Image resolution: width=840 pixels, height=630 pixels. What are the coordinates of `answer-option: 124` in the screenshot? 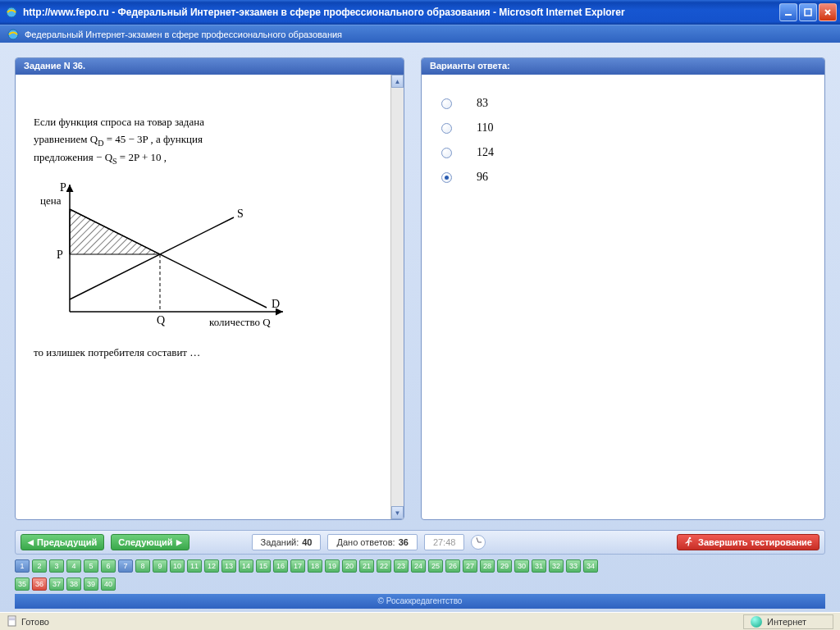 It's located at (623, 153).